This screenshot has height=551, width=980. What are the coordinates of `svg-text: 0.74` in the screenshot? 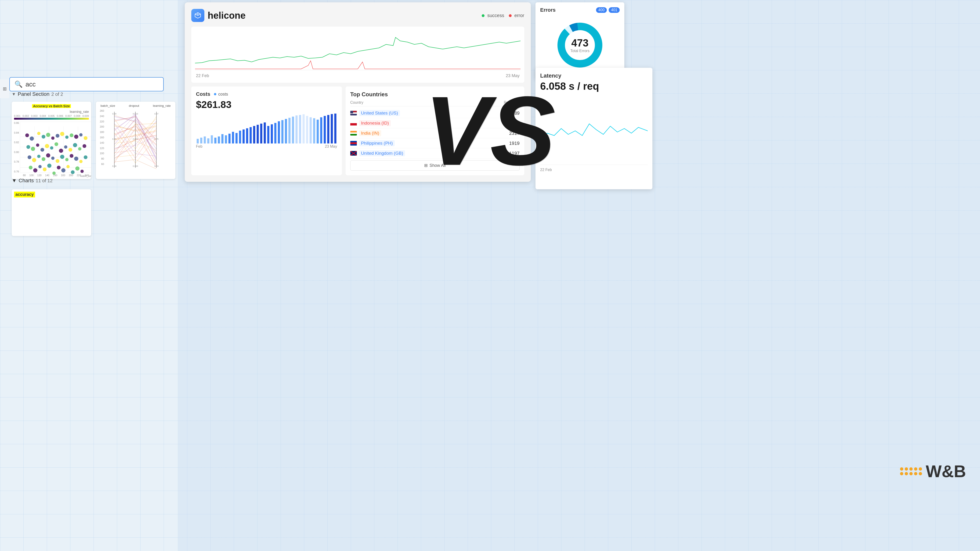 It's located at (157, 166).